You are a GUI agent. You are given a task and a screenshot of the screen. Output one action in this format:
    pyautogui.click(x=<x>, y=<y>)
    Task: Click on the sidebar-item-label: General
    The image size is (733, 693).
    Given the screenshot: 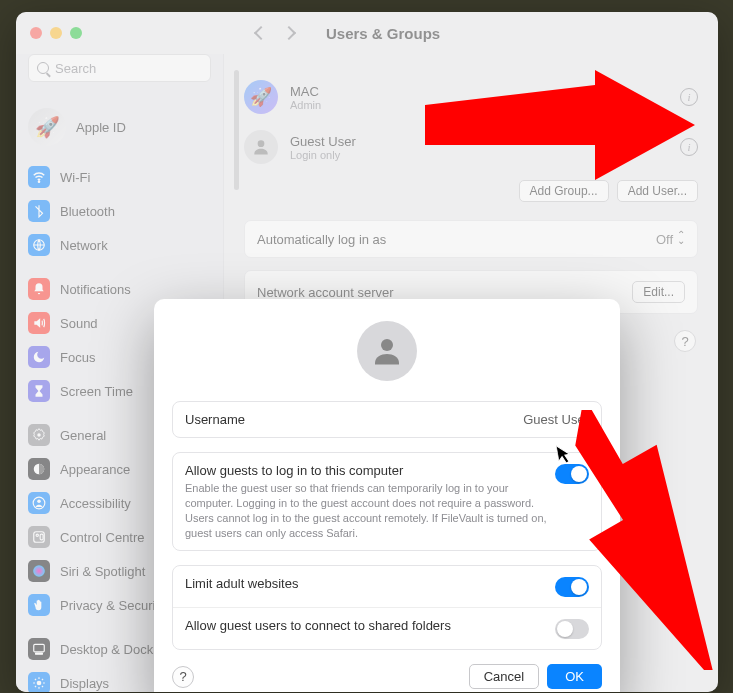 What is the action you would take?
    pyautogui.click(x=83, y=436)
    